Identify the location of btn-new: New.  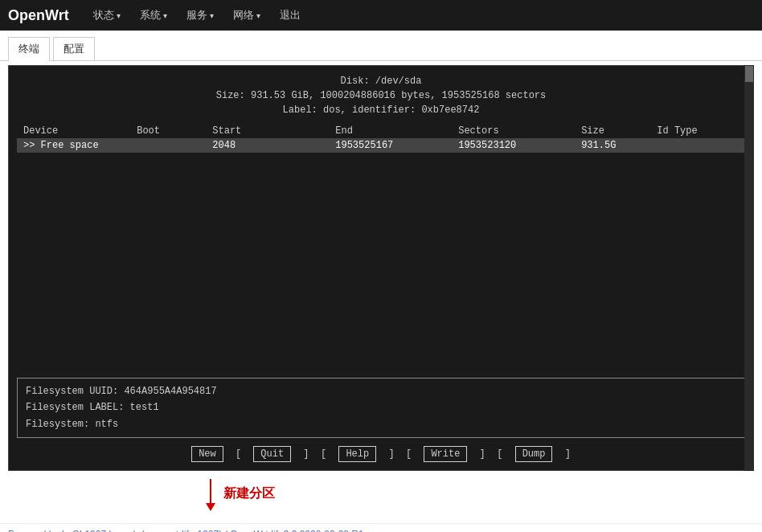
(207, 454).